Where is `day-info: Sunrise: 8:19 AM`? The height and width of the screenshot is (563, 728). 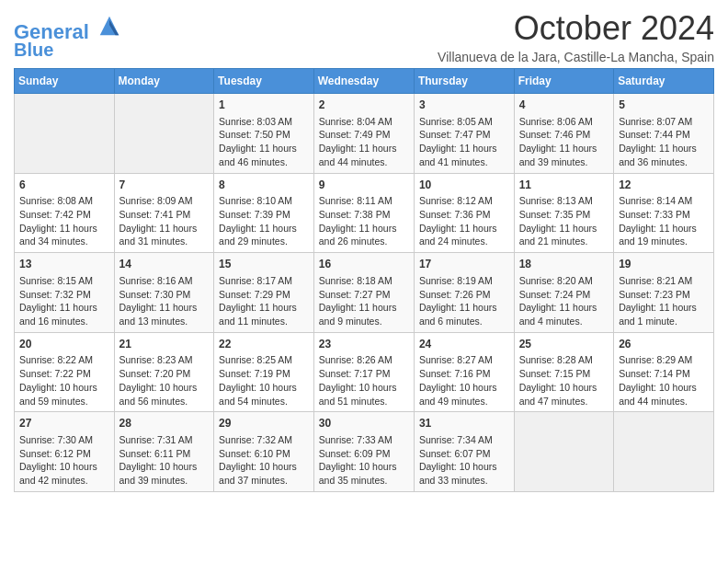 day-info: Sunrise: 8:19 AM is located at coordinates (464, 282).